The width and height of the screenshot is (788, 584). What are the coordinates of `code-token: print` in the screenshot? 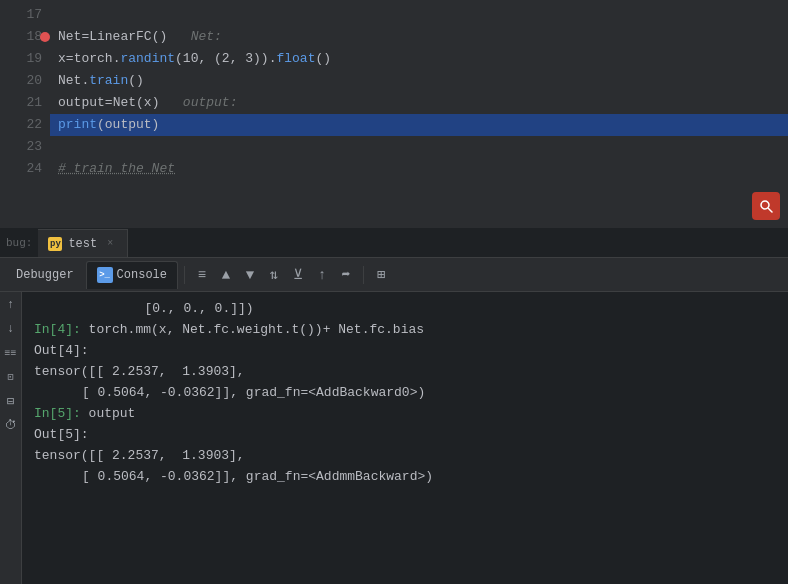 It's located at (78, 125).